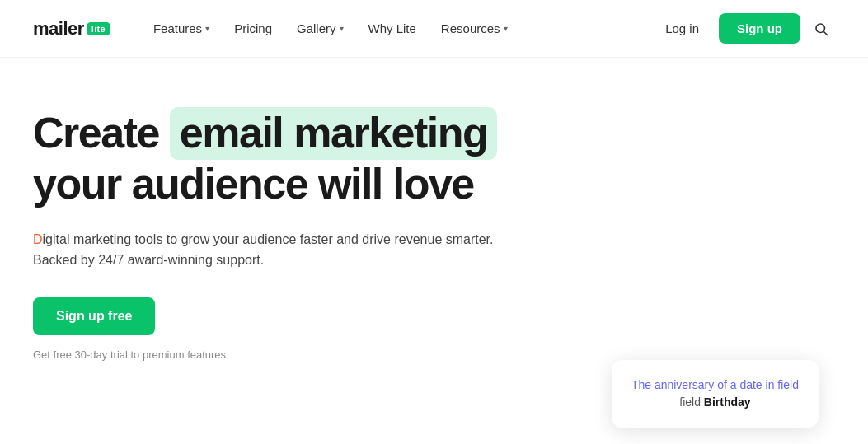 This screenshot has width=868, height=444. What do you see at coordinates (716, 394) in the screenshot?
I see `floating-card: The anniversary of a date in field field…` at bounding box center [716, 394].